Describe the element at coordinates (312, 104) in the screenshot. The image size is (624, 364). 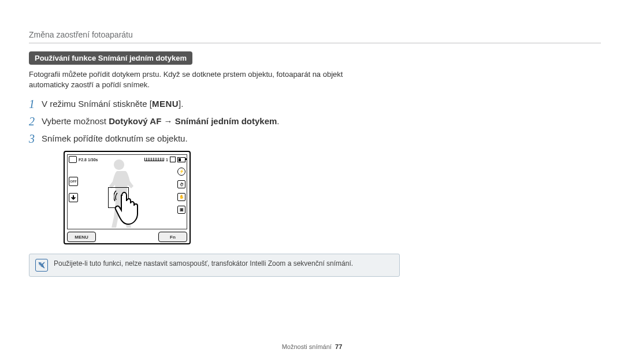
I see `step-1: 1 V režimu Snímání stiskněte [MENU].` at that location.